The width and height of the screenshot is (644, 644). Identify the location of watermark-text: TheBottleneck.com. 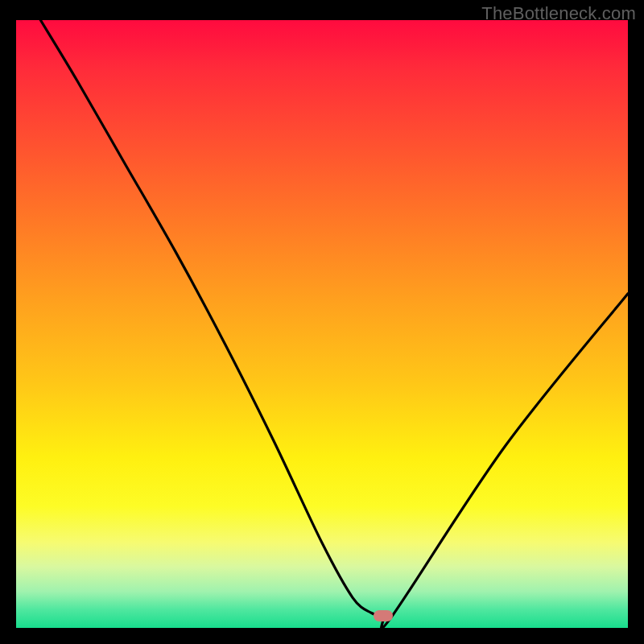
(559, 14).